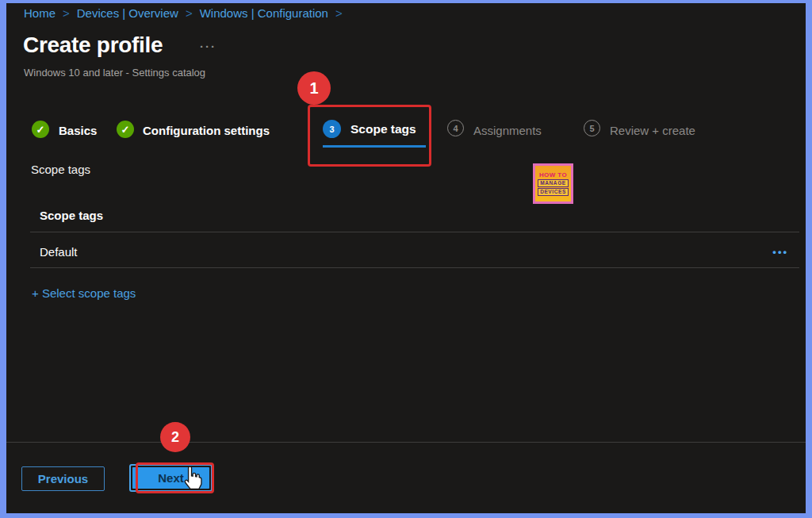 The height and width of the screenshot is (518, 812). What do you see at coordinates (415, 232) in the screenshot?
I see `table-header-divider` at bounding box center [415, 232].